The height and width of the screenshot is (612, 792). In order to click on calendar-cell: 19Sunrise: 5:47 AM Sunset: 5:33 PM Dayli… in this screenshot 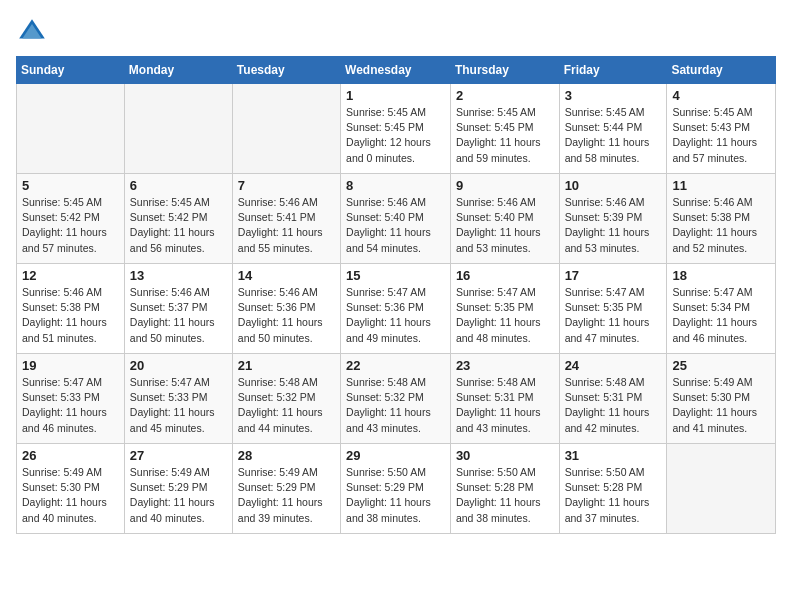, I will do `click(71, 399)`.